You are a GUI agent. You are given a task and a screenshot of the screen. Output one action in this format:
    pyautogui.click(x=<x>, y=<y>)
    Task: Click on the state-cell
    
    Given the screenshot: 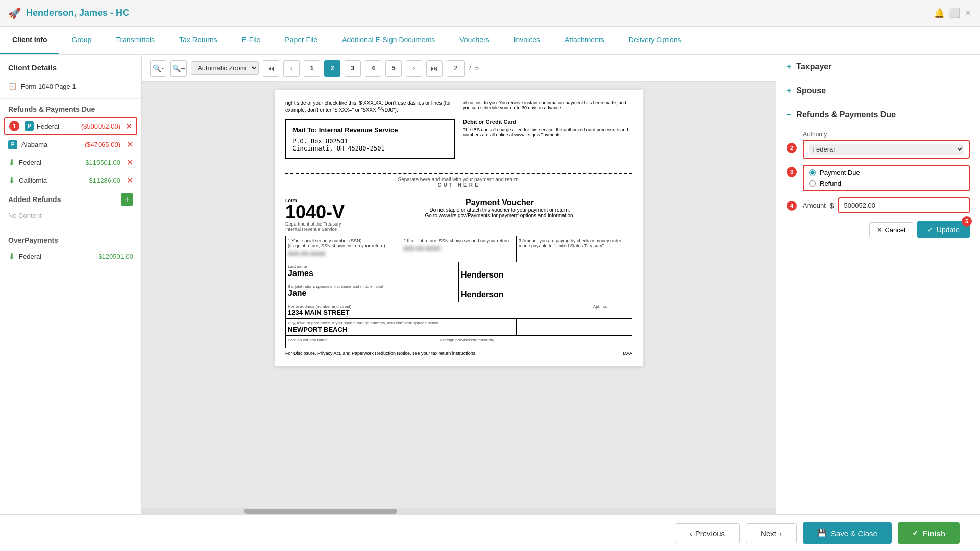 What is the action you would take?
    pyautogui.click(x=574, y=327)
    